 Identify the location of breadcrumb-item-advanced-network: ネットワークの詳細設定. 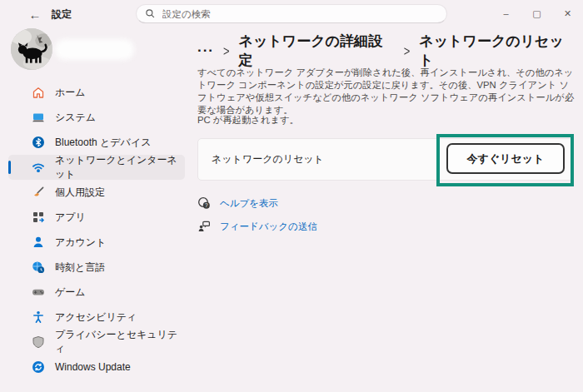
(316, 51).